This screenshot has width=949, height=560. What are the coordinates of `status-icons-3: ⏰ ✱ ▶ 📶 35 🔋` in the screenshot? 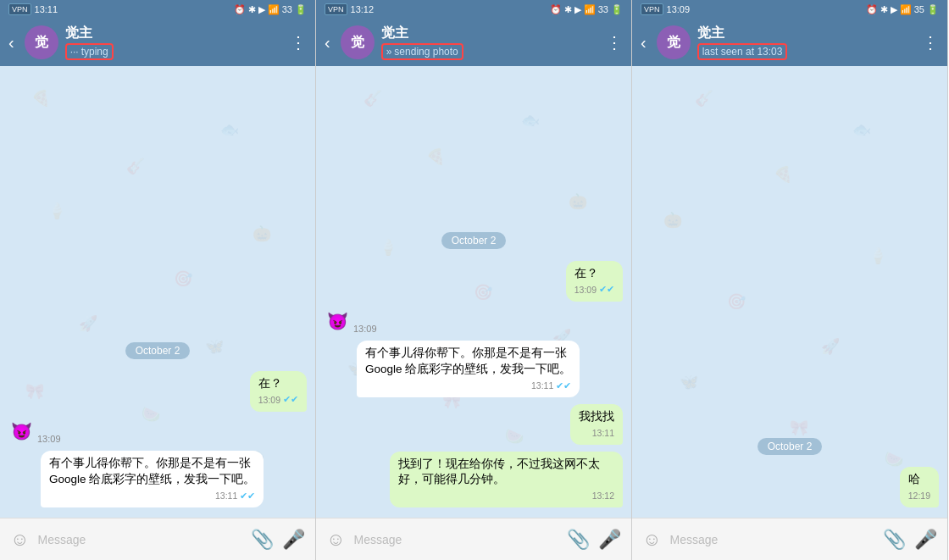 It's located at (902, 10).